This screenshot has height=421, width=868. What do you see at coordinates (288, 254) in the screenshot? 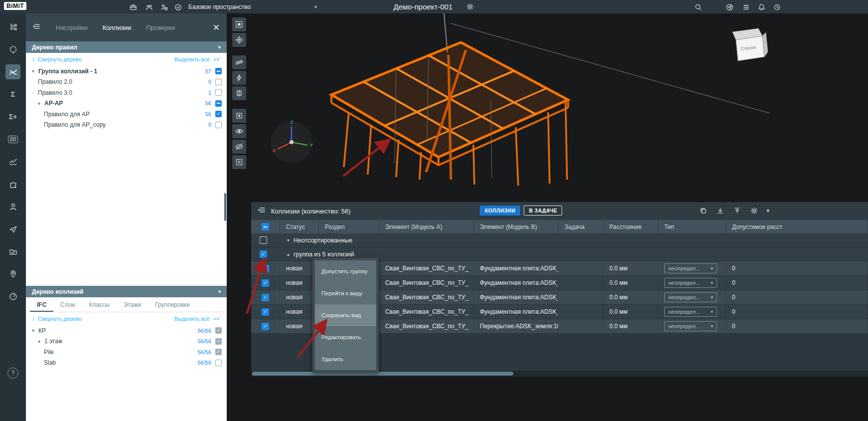
I see `caret-up-icon: ▴` at bounding box center [288, 254].